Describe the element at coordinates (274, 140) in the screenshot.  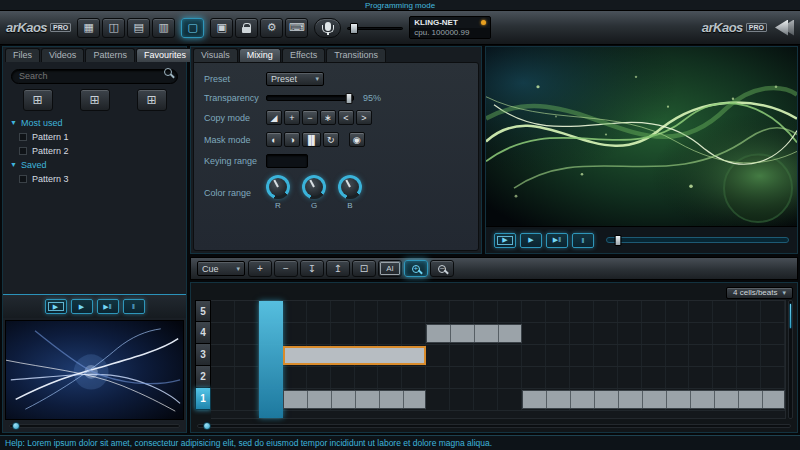
I see `mask-half-button: ◐` at that location.